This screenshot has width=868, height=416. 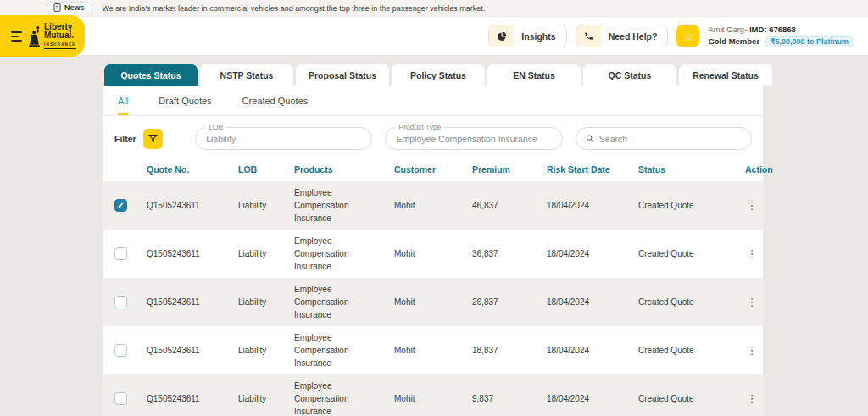 What do you see at coordinates (692, 169) in the screenshot?
I see `col-status: Status` at bounding box center [692, 169].